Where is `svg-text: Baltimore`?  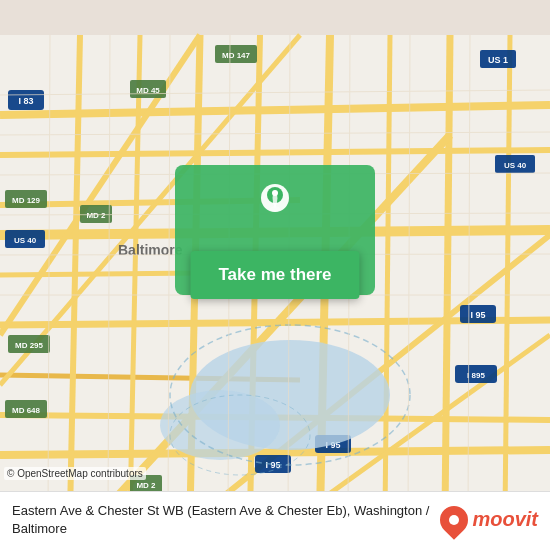
svg-text: Baltimore is located at coordinates (150, 250).